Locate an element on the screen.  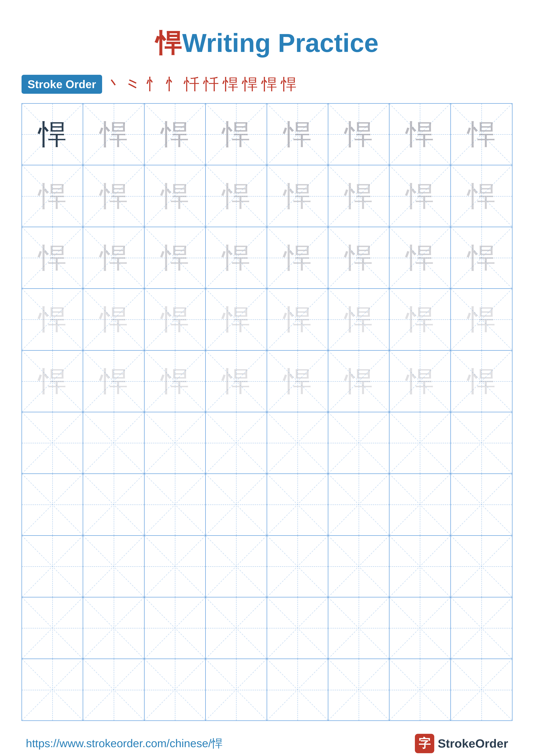
cell-5-8: 悍 is located at coordinates (481, 381).